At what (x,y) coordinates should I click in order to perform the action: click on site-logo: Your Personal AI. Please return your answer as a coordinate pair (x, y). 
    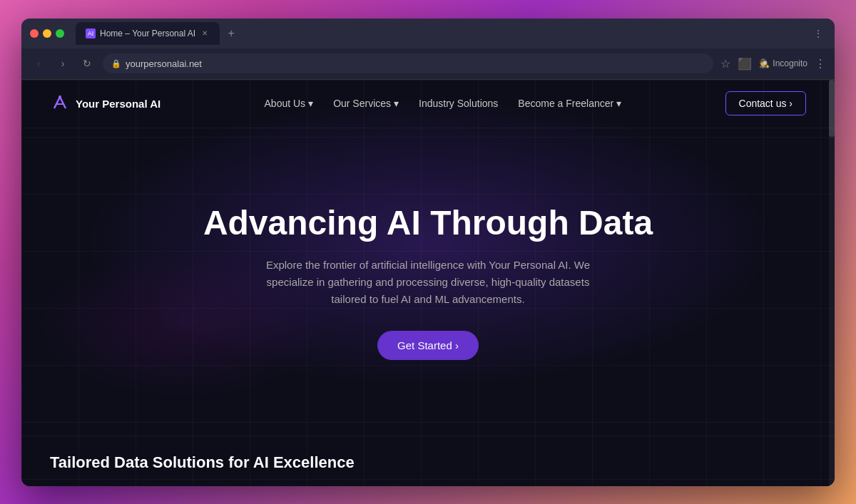
    Looking at the image, I should click on (106, 103).